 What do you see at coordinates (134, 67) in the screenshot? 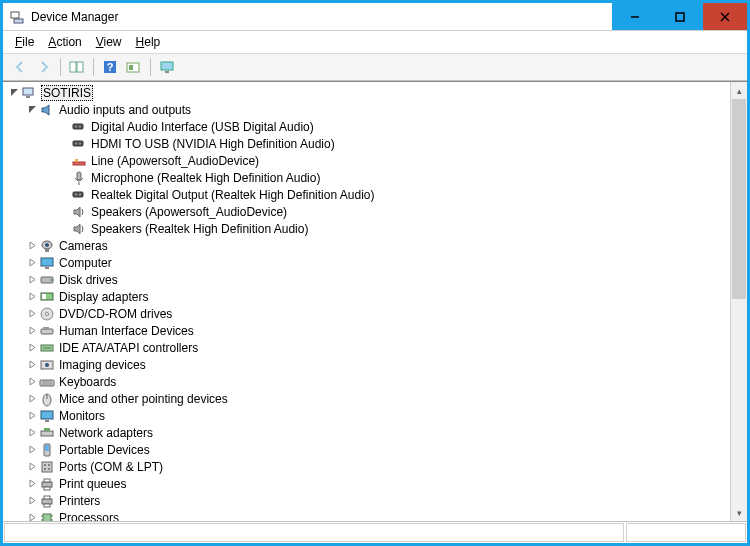
I see `scan-hardware-button` at bounding box center [134, 67].